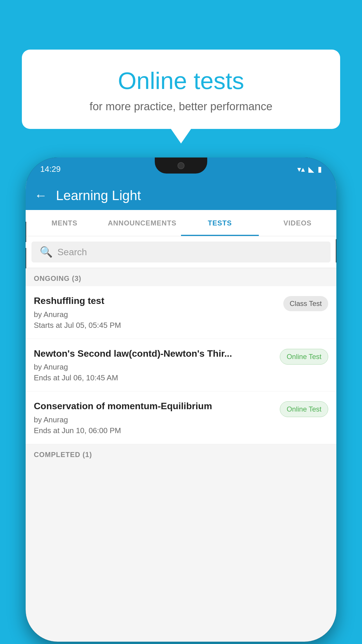 This screenshot has width=362, height=644. I want to click on wifi-icon: ▾▴, so click(301, 169).